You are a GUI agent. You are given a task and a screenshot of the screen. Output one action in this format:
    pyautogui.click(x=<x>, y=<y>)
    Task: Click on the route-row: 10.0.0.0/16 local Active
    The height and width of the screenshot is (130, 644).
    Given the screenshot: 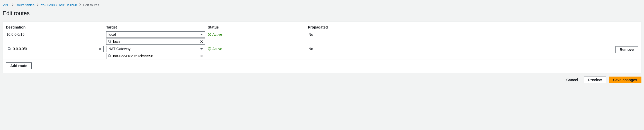 What is the action you would take?
    pyautogui.click(x=322, y=38)
    